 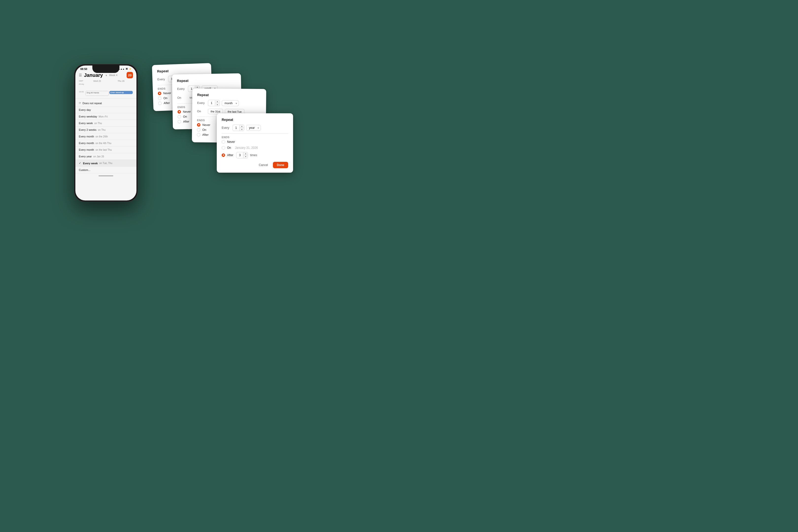 What do you see at coordinates (94, 75) in the screenshot?
I see `month-title: January` at bounding box center [94, 75].